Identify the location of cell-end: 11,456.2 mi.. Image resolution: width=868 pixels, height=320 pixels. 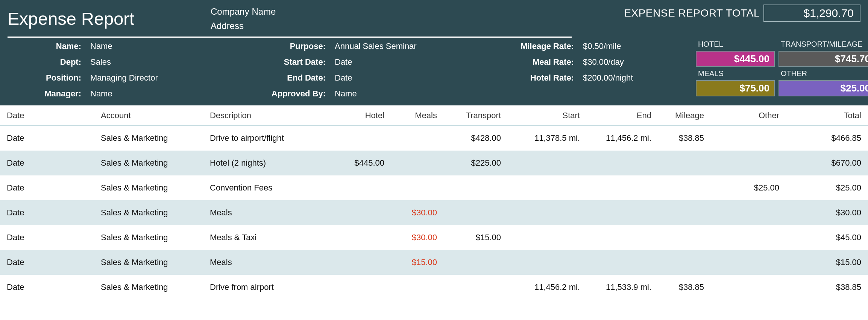
(622, 138).